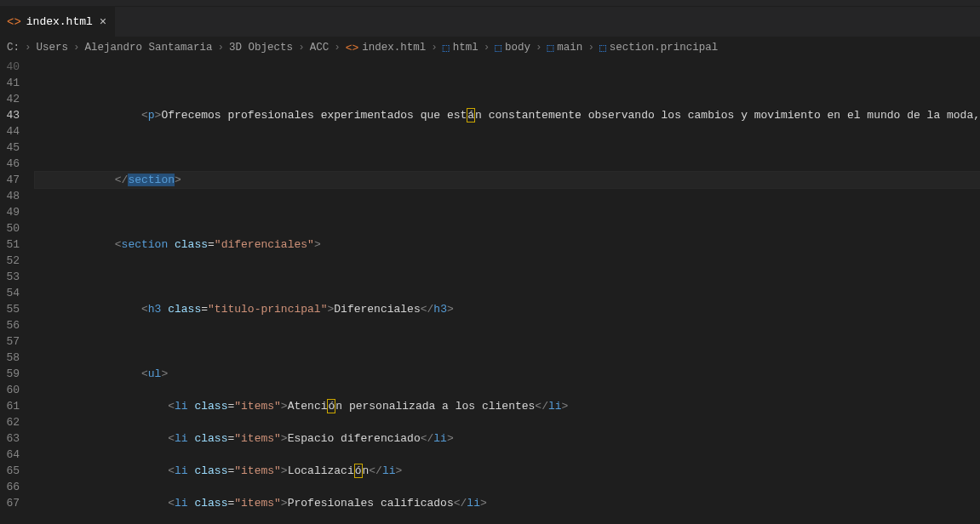 This screenshot has height=524, width=980. I want to click on code-line: <li class="items">Localización</li>, so click(507, 471).